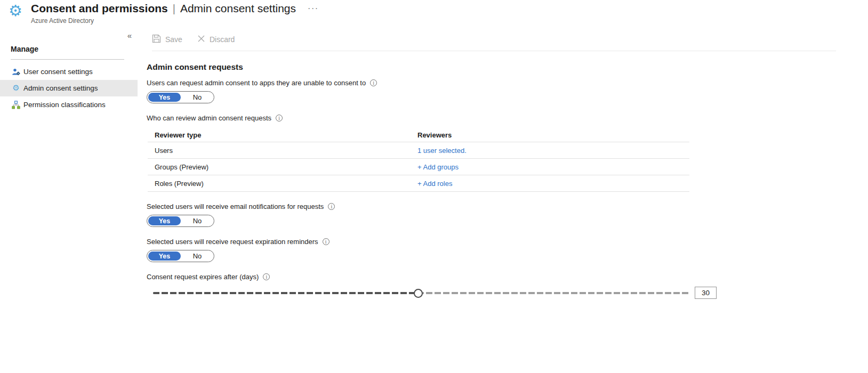 The width and height of the screenshot is (868, 373). Describe the element at coordinates (494, 51) in the screenshot. I see `command-bar-divider` at that location.